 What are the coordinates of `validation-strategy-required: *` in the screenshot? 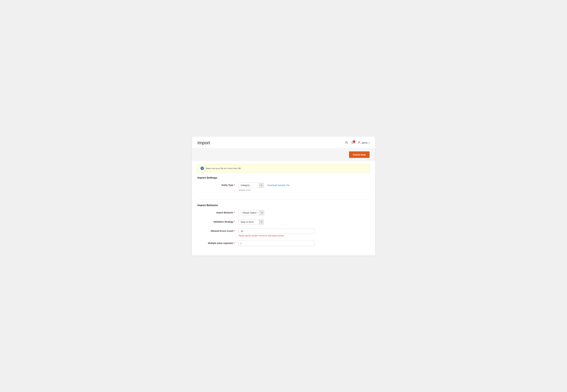 It's located at (234, 222).